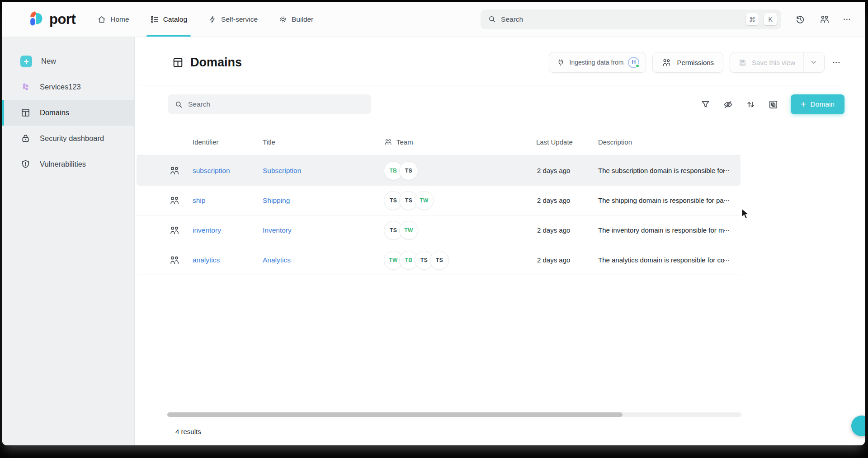 This screenshot has width=868, height=458. I want to click on lock-icon, so click(25, 138).